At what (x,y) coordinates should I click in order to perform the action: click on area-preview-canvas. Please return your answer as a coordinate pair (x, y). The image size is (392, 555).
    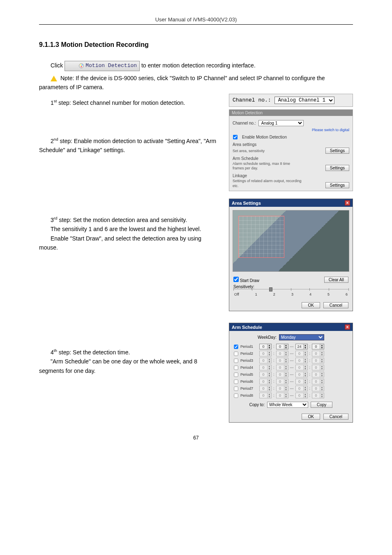
    Looking at the image, I should click on (291, 241).